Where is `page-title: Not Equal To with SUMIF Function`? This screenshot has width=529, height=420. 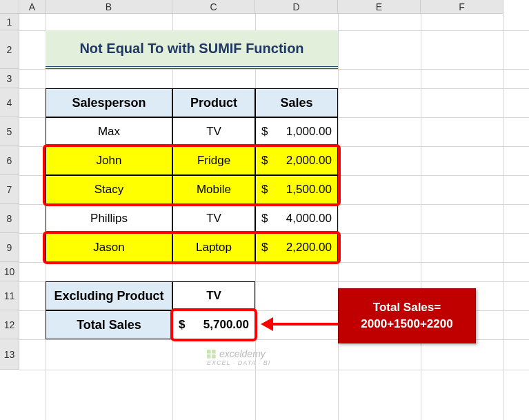 page-title: Not Equal To with SUMIF Function is located at coordinates (192, 50).